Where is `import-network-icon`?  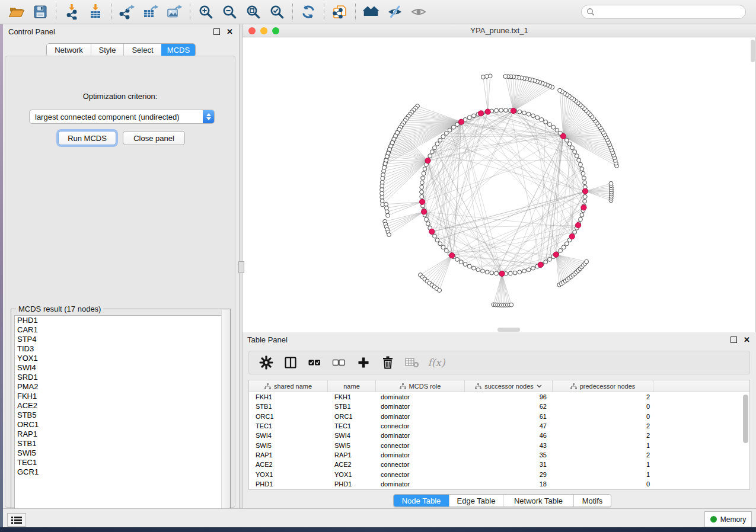
import-network-icon is located at coordinates (72, 12).